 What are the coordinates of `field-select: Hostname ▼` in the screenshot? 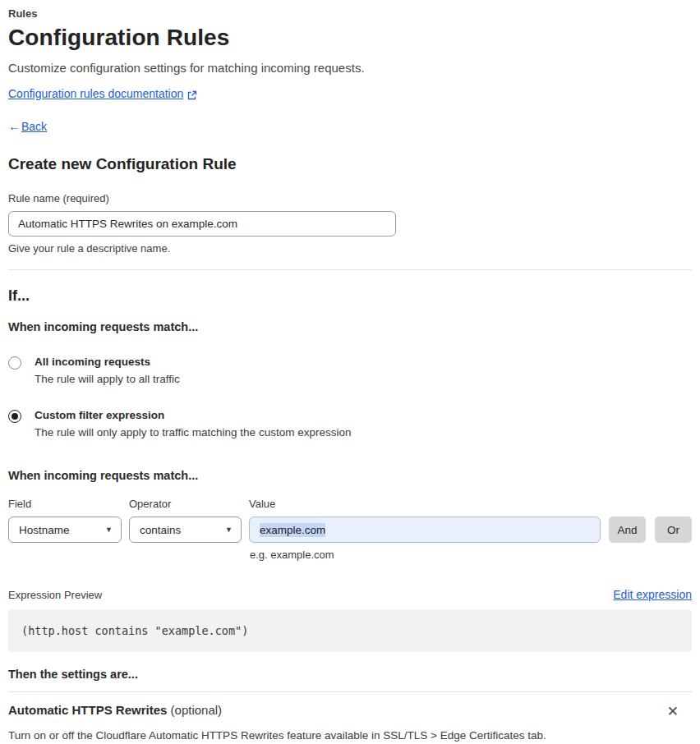 It's located at (65, 530).